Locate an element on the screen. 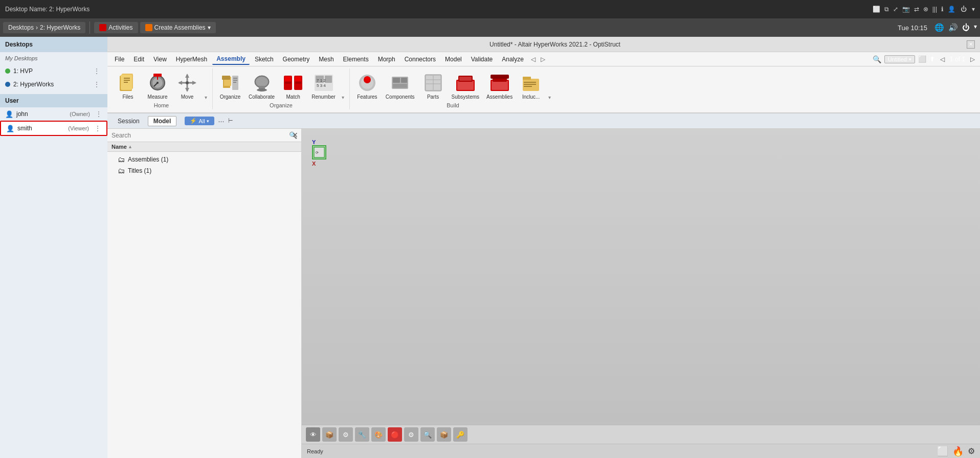 This screenshot has height=458, width=980. monitor-icon: ⬜ is located at coordinates (877, 9).